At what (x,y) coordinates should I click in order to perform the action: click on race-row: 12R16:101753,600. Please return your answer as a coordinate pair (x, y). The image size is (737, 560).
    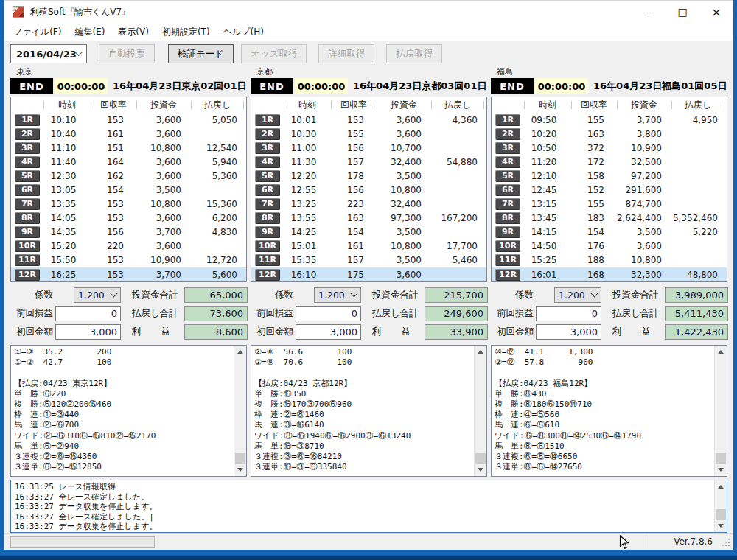
    Looking at the image, I should click on (368, 274).